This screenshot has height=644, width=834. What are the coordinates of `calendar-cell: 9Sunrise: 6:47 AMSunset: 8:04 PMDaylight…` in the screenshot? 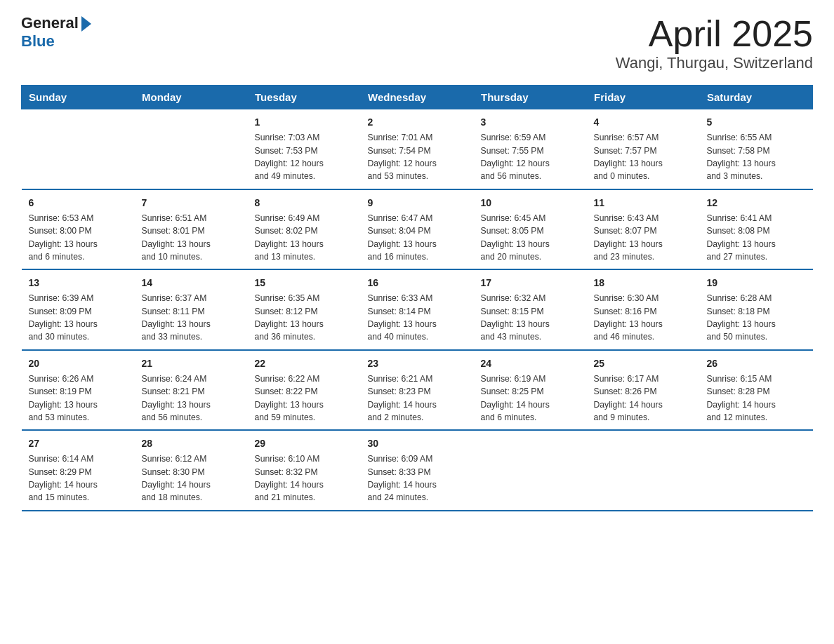 It's located at (417, 229).